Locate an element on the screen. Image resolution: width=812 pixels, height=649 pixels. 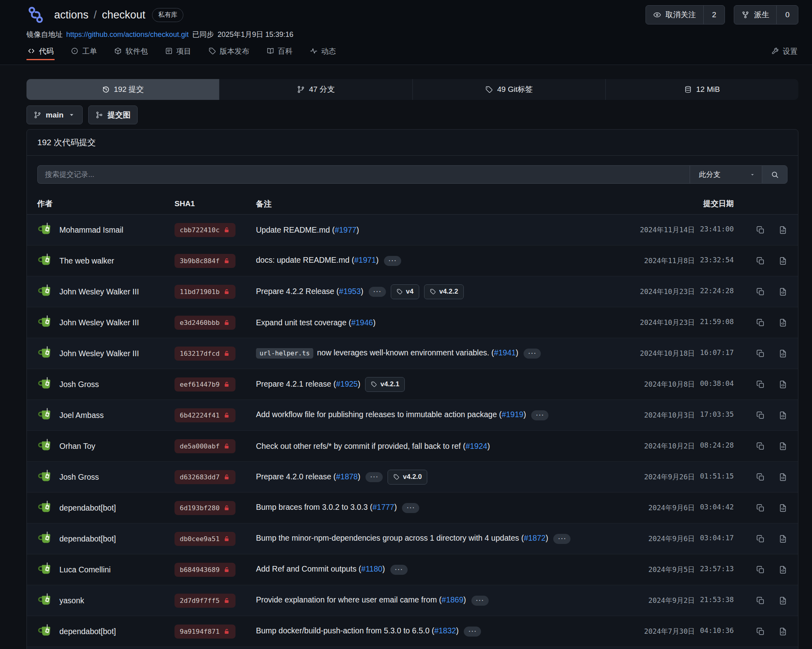
pr-link: #1971 is located at coordinates (365, 260).